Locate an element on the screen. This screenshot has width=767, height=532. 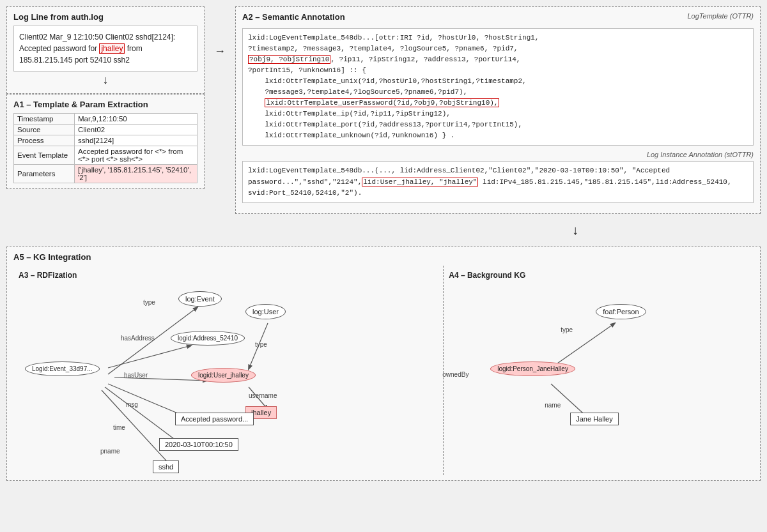
arrow-down-1: ↓ is located at coordinates (105, 80).